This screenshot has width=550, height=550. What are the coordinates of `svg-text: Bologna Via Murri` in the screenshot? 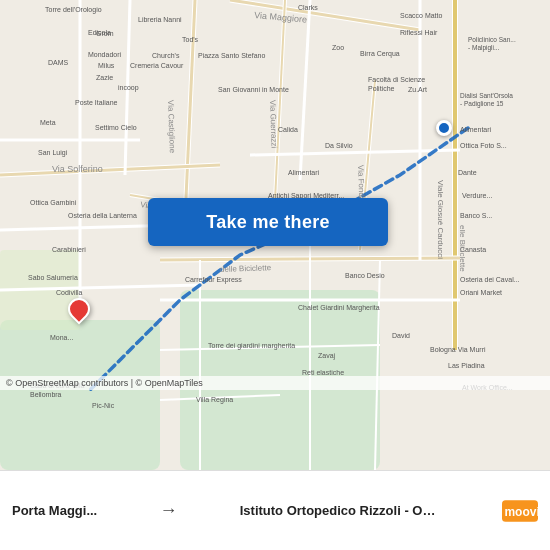 It's located at (458, 350).